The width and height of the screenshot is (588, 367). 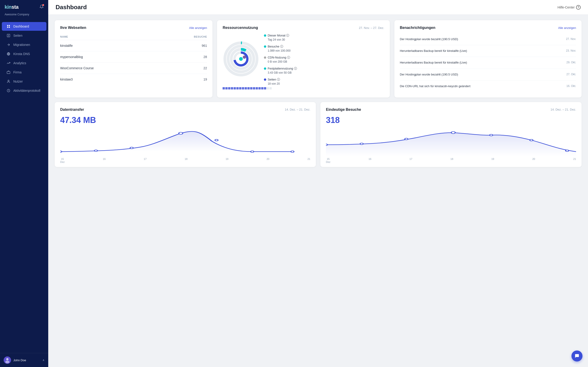 What do you see at coordinates (64, 37) in the screenshot?
I see `col-name: NAME` at bounding box center [64, 37].